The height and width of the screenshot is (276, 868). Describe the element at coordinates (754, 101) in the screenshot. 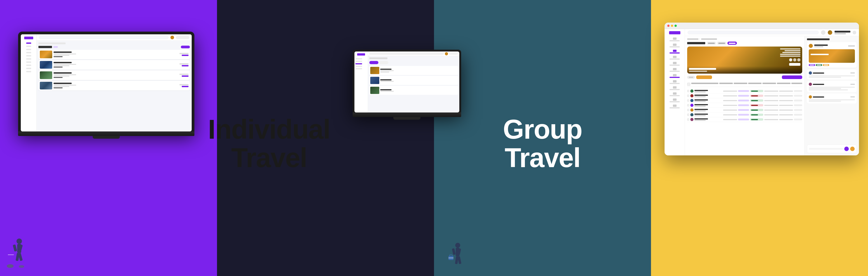

I see `prakhar-status-text` at that location.